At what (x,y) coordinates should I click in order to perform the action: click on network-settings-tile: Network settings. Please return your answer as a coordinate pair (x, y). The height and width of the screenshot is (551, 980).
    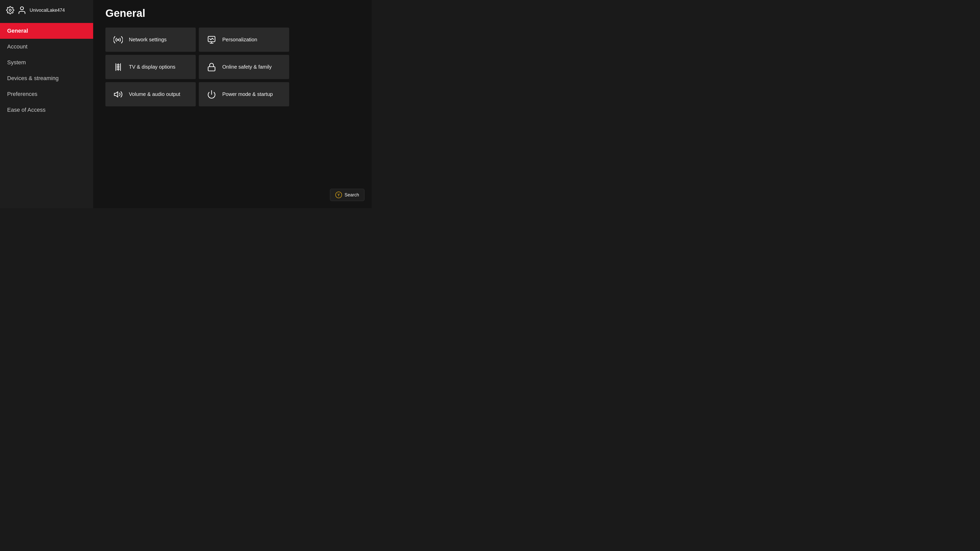
    Looking at the image, I should click on (151, 40).